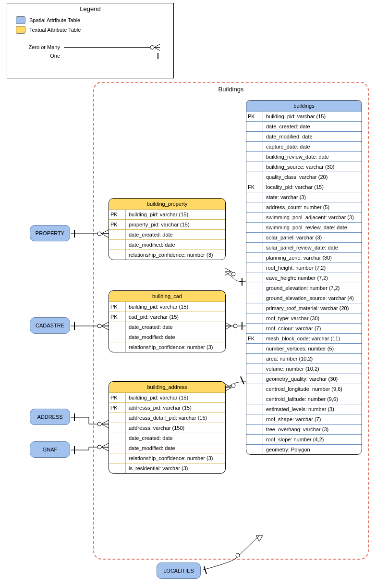  Describe the element at coordinates (167, 468) in the screenshot. I see `table-row: is_residential: varchar (3)` at that location.